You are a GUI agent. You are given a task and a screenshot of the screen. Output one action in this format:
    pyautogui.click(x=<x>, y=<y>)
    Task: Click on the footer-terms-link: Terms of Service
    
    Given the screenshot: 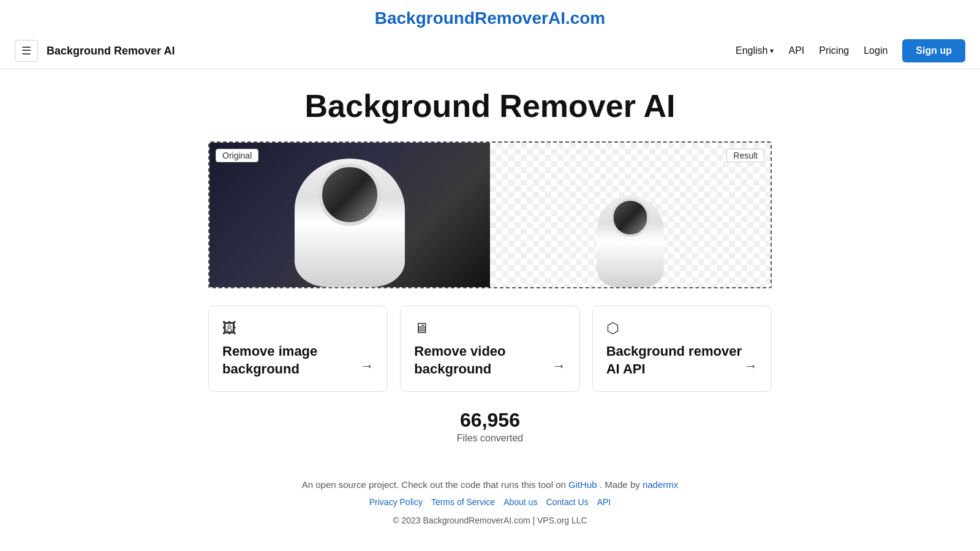 What is the action you would take?
    pyautogui.click(x=463, y=502)
    